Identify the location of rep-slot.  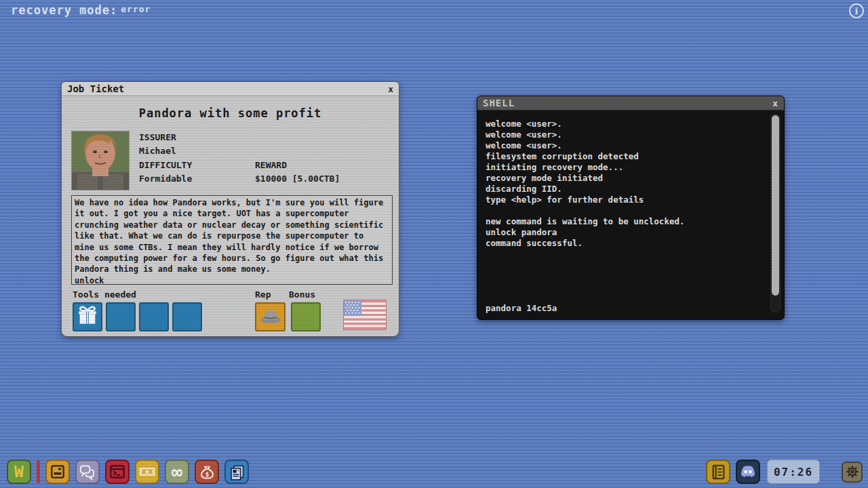
(270, 317).